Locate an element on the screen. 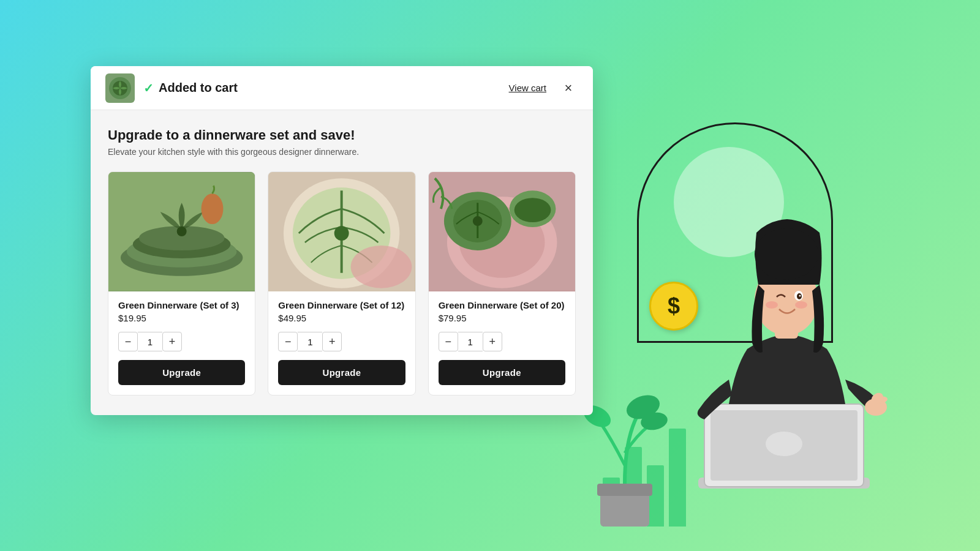 Image resolution: width=980 pixels, height=551 pixels. background-bar-chart is located at coordinates (644, 478).